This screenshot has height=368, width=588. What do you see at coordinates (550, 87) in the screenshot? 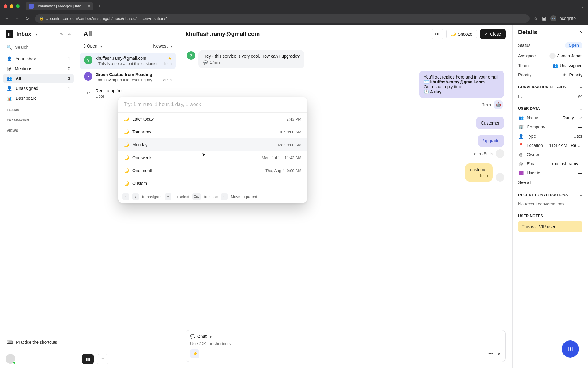
I see `section-conversation-details: CONVERSATION DETAILS ⌄` at bounding box center [550, 87].